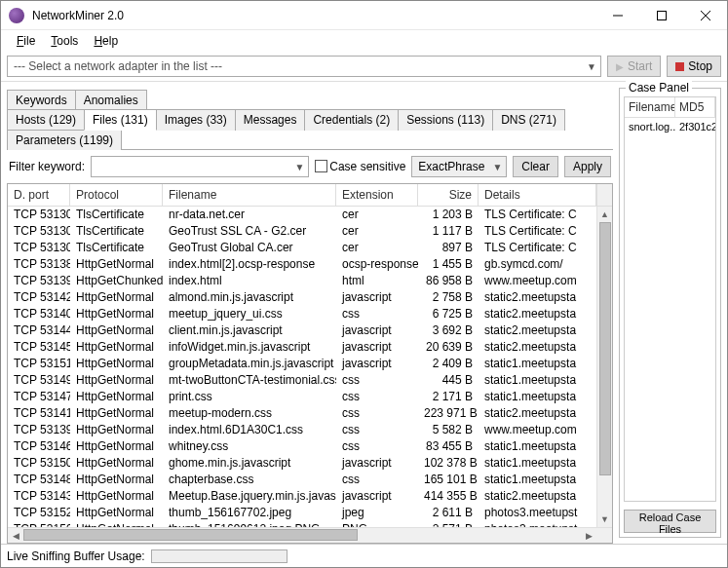  Describe the element at coordinates (604, 519) in the screenshot. I see `scroll-down-icon: ▼` at that location.